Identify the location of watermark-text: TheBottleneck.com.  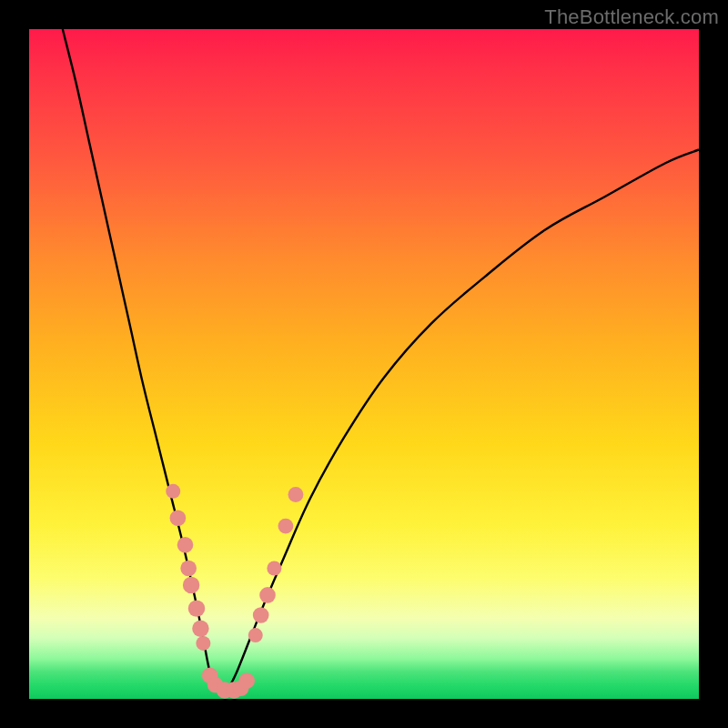
(632, 17).